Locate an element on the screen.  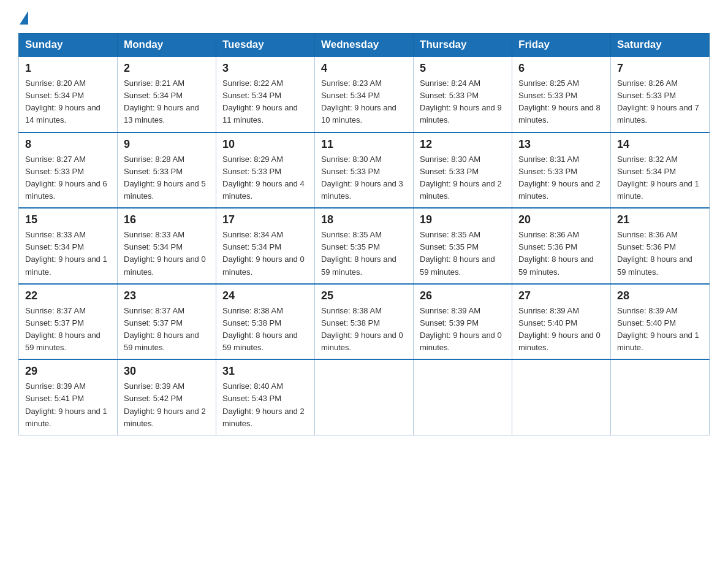
calendar-cell: 16 Sunrise: 8:33 AM Sunset: 5:34 PM Dayl… is located at coordinates (167, 246).